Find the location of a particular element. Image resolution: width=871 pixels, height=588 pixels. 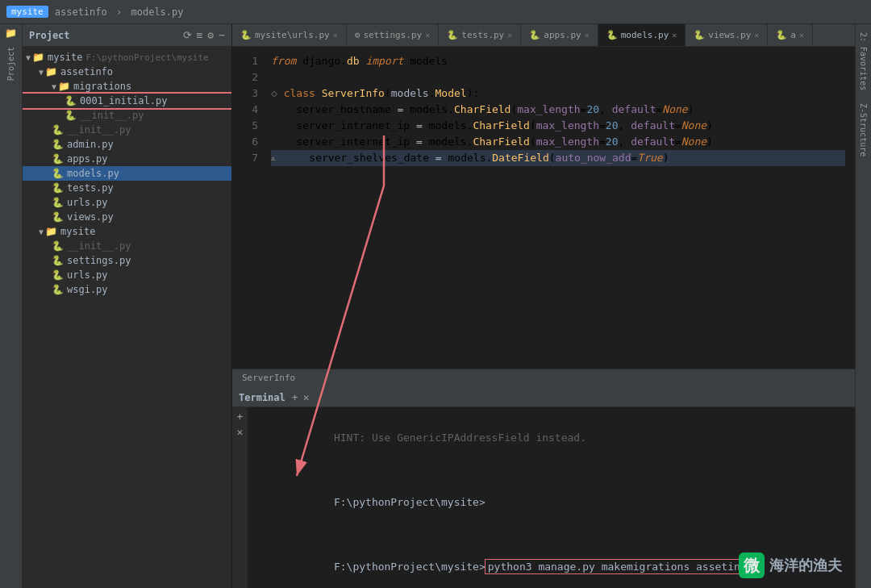

tab-tests-icon: 🐍 is located at coordinates (452, 35).